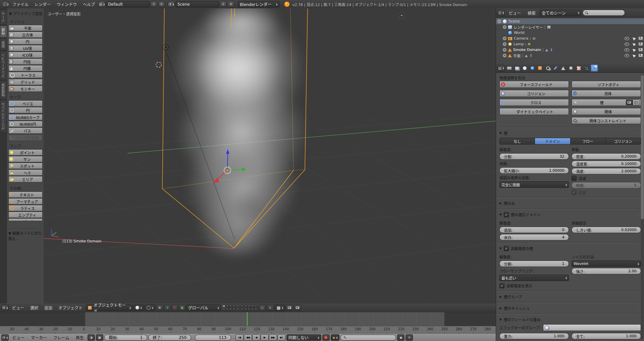  Describe the element at coordinates (534, 93) in the screenshot. I see `コリジョン-physics-button: コリジョン` at that location.